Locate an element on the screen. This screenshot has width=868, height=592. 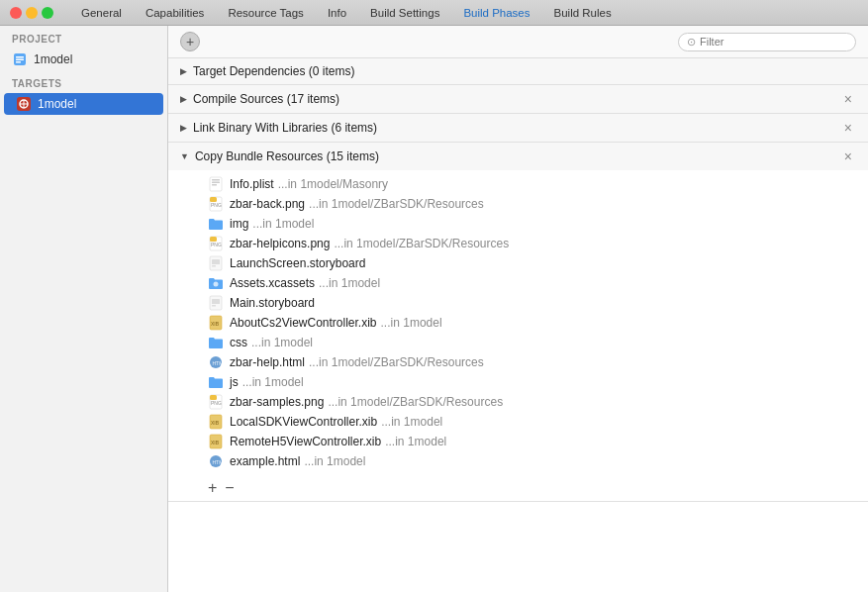
filter-input is located at coordinates (774, 42).